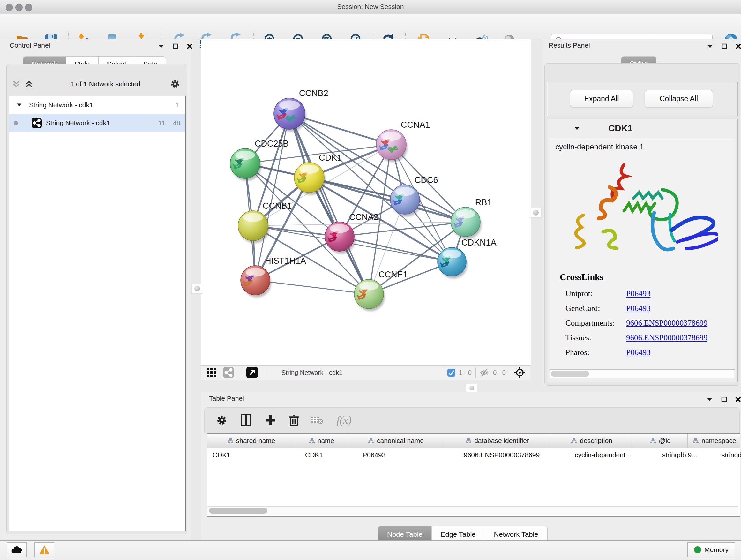  I want to click on table-header--id: @id, so click(661, 441).